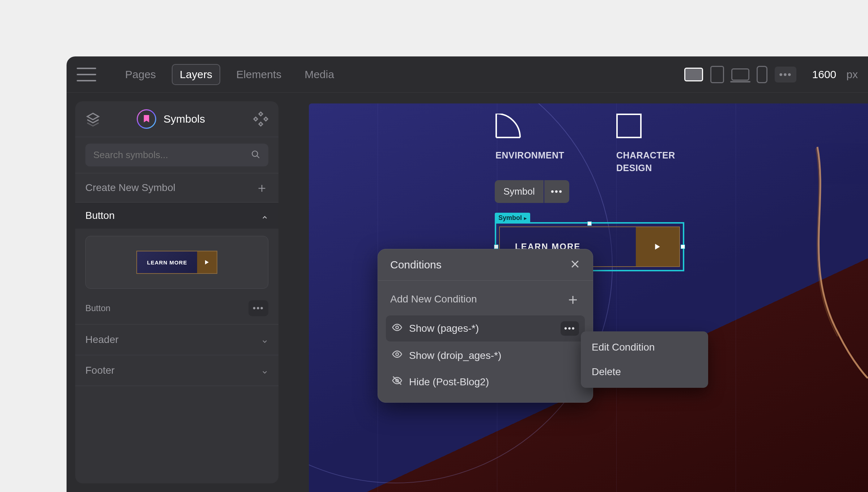  I want to click on conditions-popover: Conditions Add New Condition ＋ Show (pag…, so click(485, 326).